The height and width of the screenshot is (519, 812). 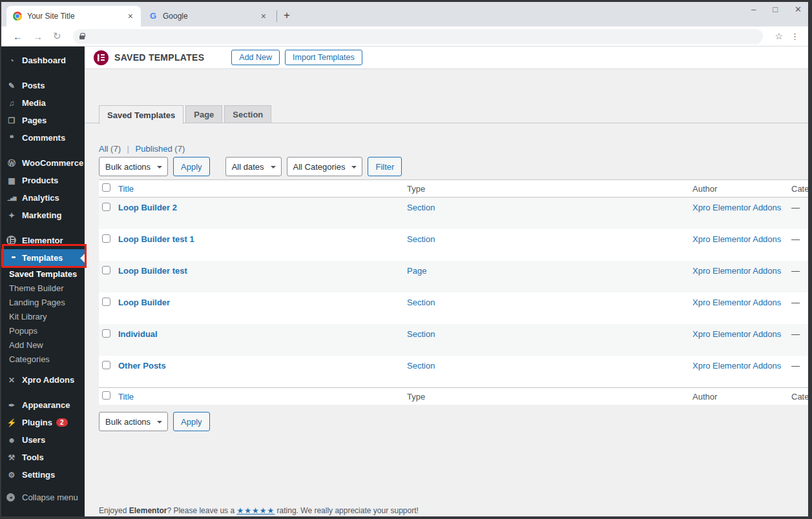 I want to click on sidebar-item-woocommerce: Ⓦ WooCommerce, so click(x=43, y=163).